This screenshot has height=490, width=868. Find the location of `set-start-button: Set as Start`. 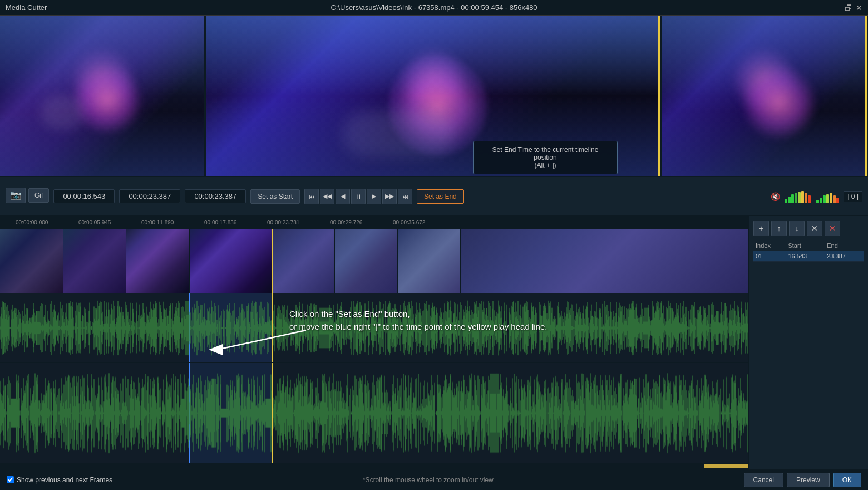

set-start-button: Set as Start is located at coordinates (275, 197).